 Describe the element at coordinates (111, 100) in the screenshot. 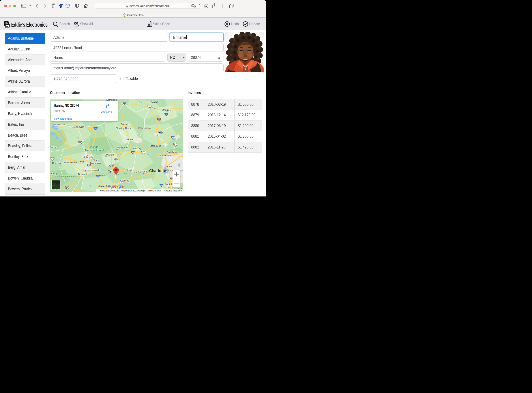

I see `svg-text: Abingdon` at that location.